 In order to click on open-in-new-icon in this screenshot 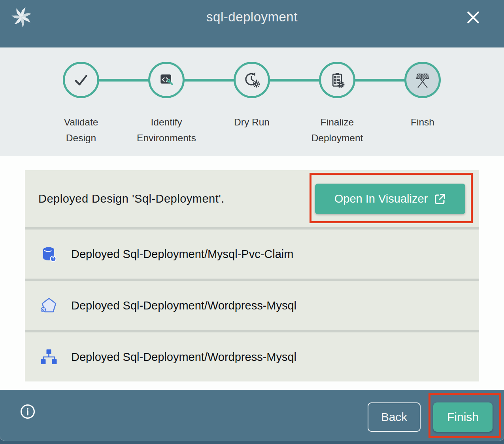, I will do `click(440, 199)`.